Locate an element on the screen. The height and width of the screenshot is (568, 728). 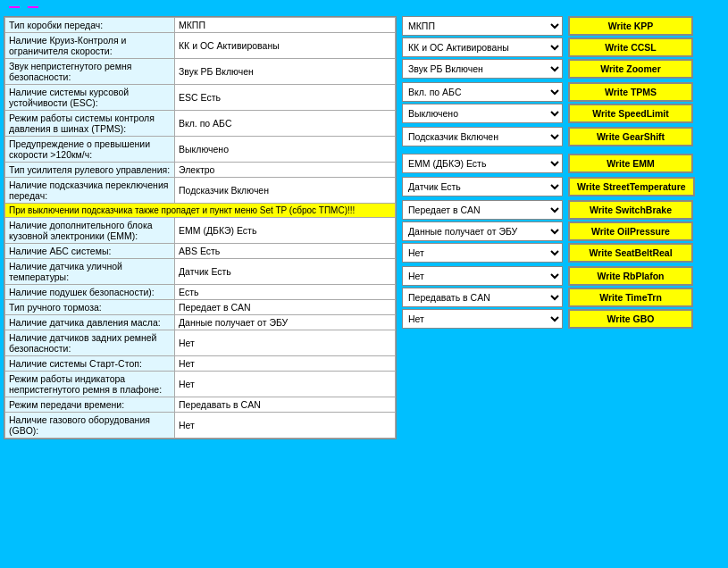
table-row: Режим передачи времени:Передавать в CAN is located at coordinates (200, 405).